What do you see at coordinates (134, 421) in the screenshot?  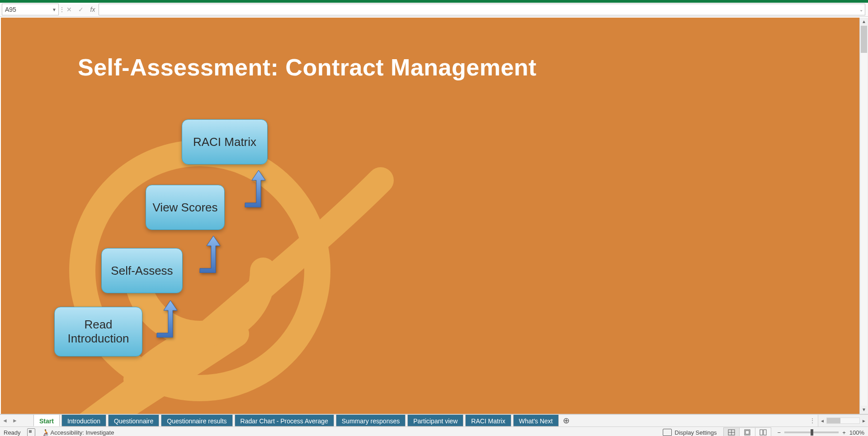 I see `sheet-tab-label: Questionnaire` at bounding box center [134, 421].